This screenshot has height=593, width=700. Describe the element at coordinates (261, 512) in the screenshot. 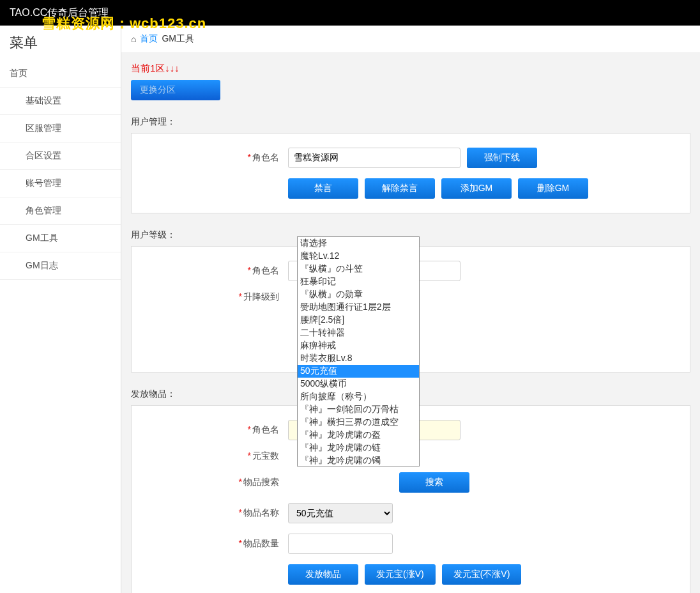

I see `item-name-label: 物品名称` at that location.